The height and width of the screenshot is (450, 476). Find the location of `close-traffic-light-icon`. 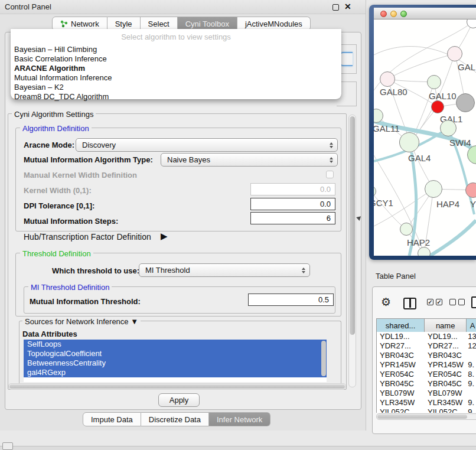

close-traffic-light-icon is located at coordinates (384, 14).